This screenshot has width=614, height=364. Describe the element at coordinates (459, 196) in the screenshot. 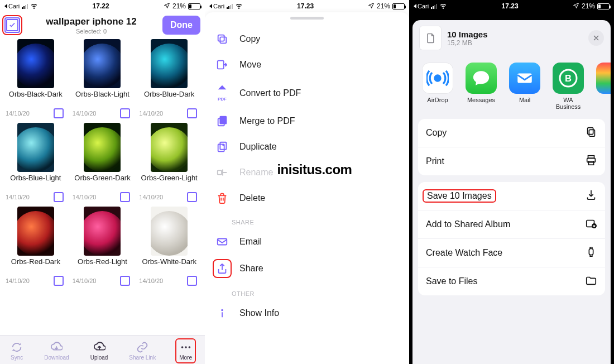

I see `action-label: Save 10 Images` at that location.